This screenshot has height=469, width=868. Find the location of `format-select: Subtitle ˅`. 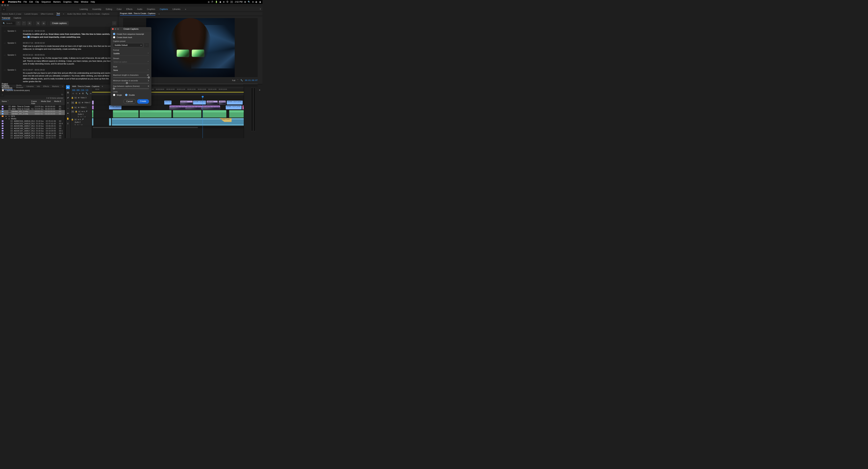

format-select: Subtitle ˅ is located at coordinates (131, 54).